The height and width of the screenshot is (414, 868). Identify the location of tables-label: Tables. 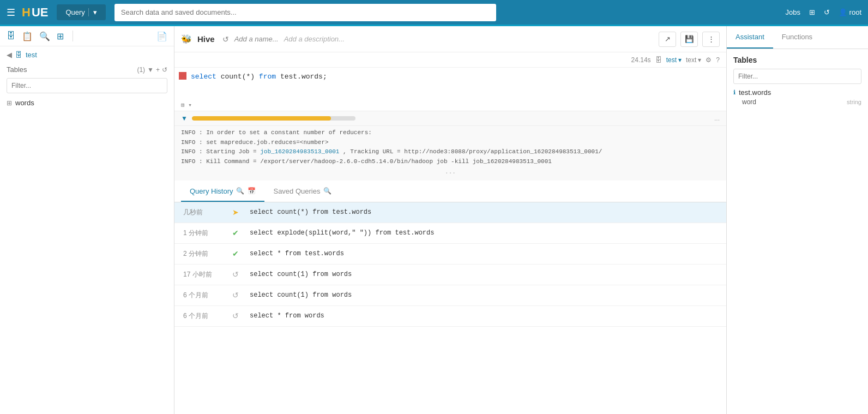
(17, 70).